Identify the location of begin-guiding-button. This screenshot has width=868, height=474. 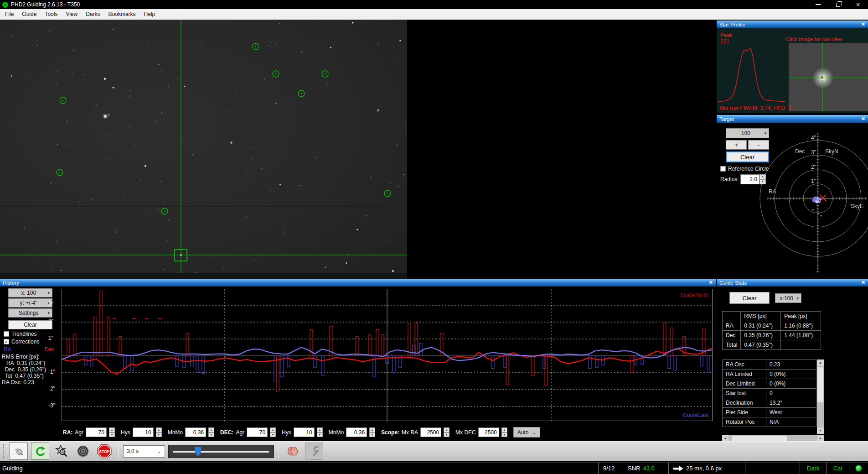
(83, 451).